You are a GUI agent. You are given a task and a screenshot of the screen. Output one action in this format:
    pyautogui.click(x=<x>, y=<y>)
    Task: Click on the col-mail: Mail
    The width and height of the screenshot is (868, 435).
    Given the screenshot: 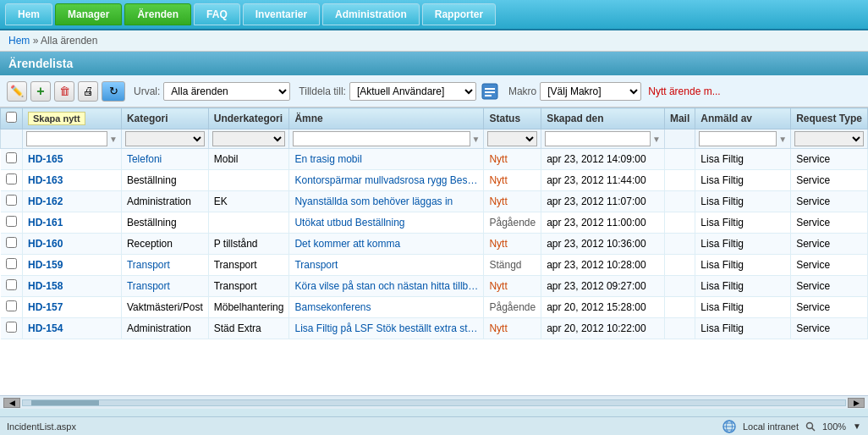 What is the action you would take?
    pyautogui.click(x=679, y=118)
    